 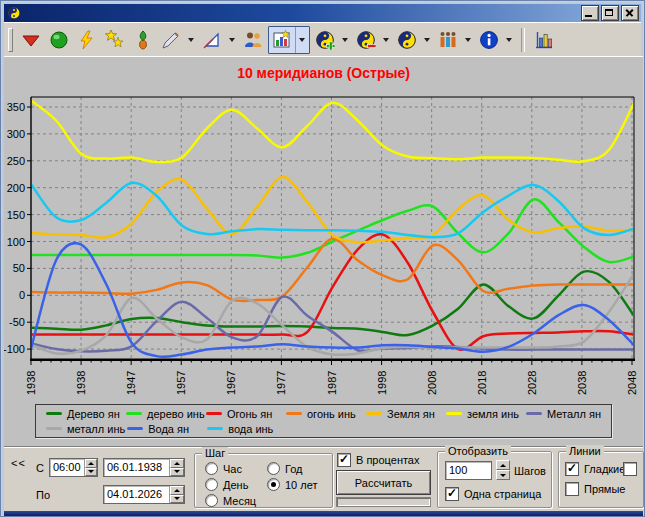 I want to click on steps-spinner, so click(x=503, y=470).